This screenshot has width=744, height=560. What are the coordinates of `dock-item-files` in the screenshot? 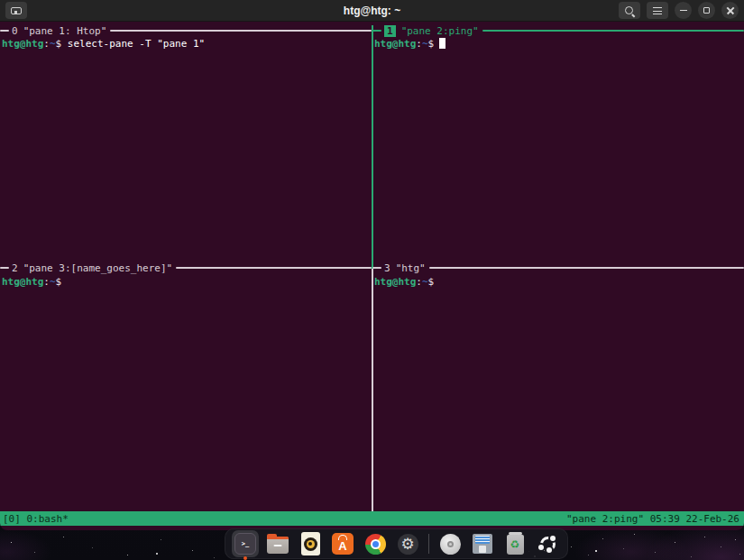 It's located at (278, 544).